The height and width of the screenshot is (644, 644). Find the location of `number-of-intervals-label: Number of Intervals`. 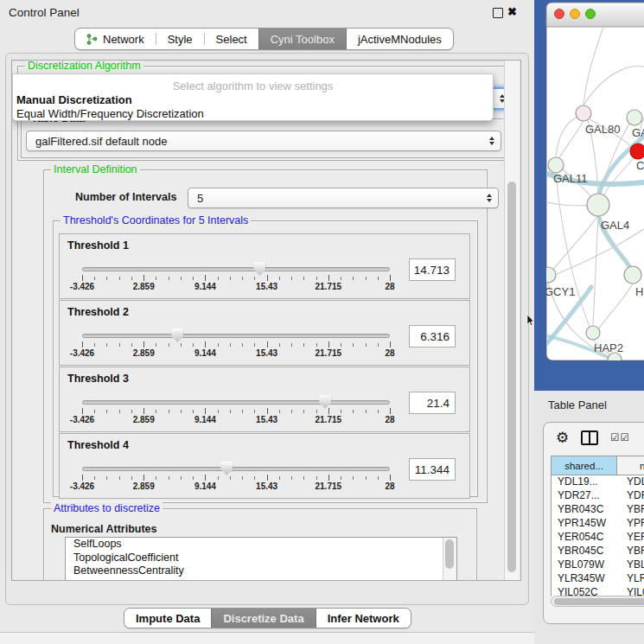

number-of-intervals-label: Number of Intervals is located at coordinates (126, 197).